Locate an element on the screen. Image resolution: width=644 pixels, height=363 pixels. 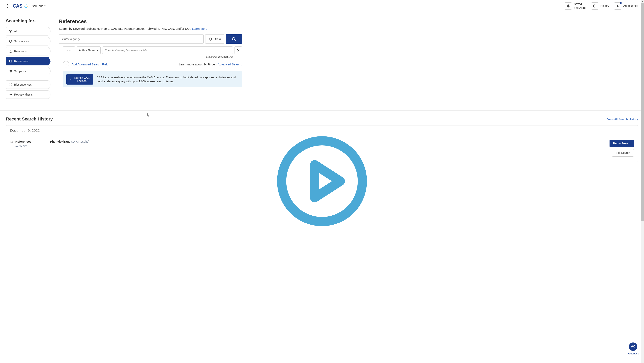
retro-icon is located at coordinates (10, 95).